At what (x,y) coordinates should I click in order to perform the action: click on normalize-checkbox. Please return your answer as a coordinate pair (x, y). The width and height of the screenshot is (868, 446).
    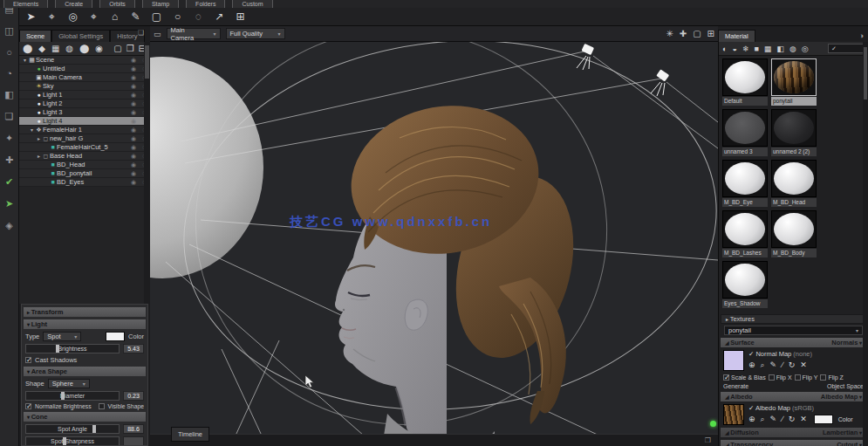
    Looking at the image, I should click on (28, 407).